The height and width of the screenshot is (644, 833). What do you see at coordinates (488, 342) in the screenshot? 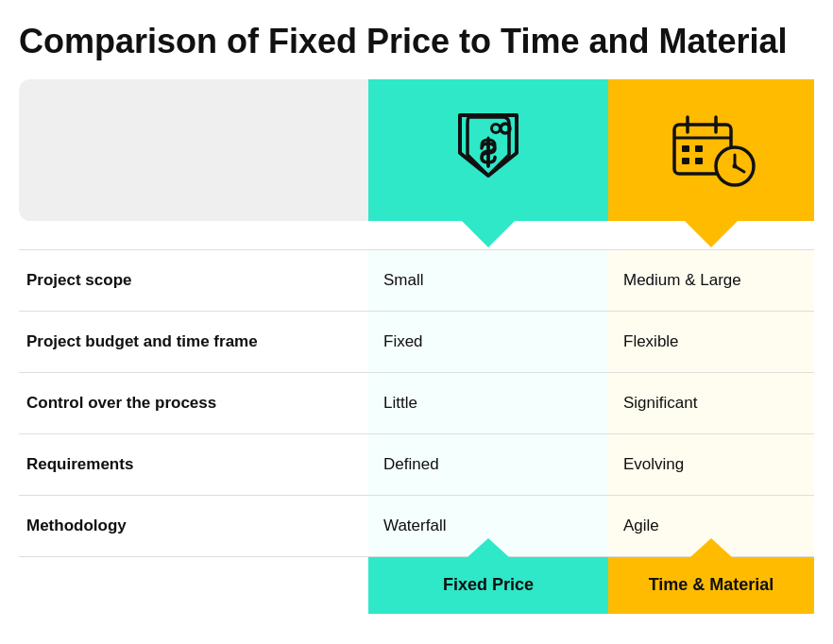
I see `row-fp-budget: Fixed` at bounding box center [488, 342].